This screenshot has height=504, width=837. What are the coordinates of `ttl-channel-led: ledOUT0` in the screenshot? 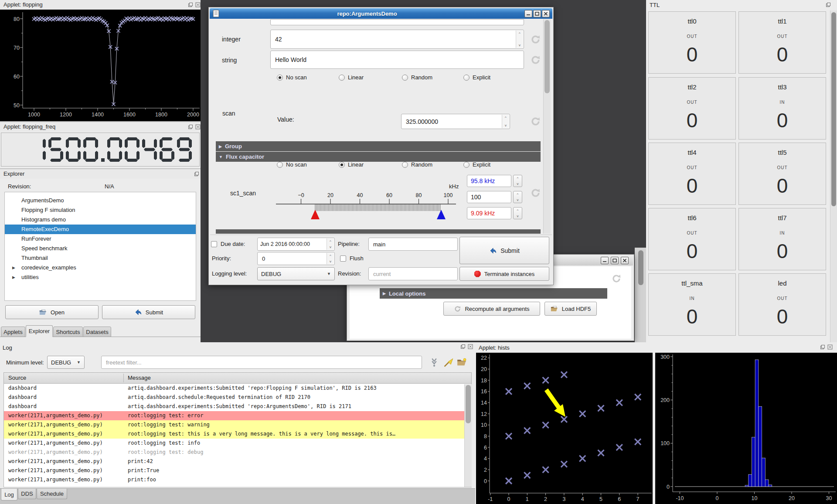 It's located at (782, 304).